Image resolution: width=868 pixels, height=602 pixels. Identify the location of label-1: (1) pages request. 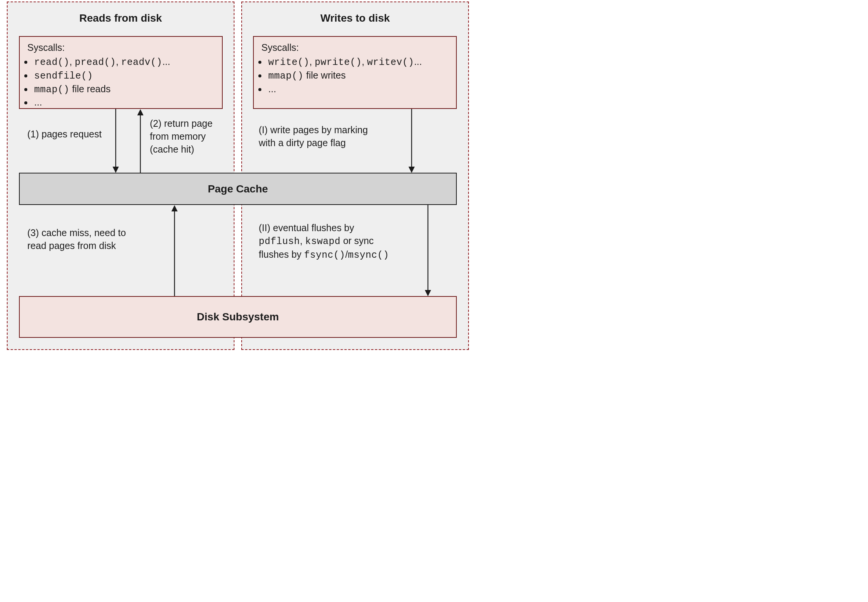
(64, 134).